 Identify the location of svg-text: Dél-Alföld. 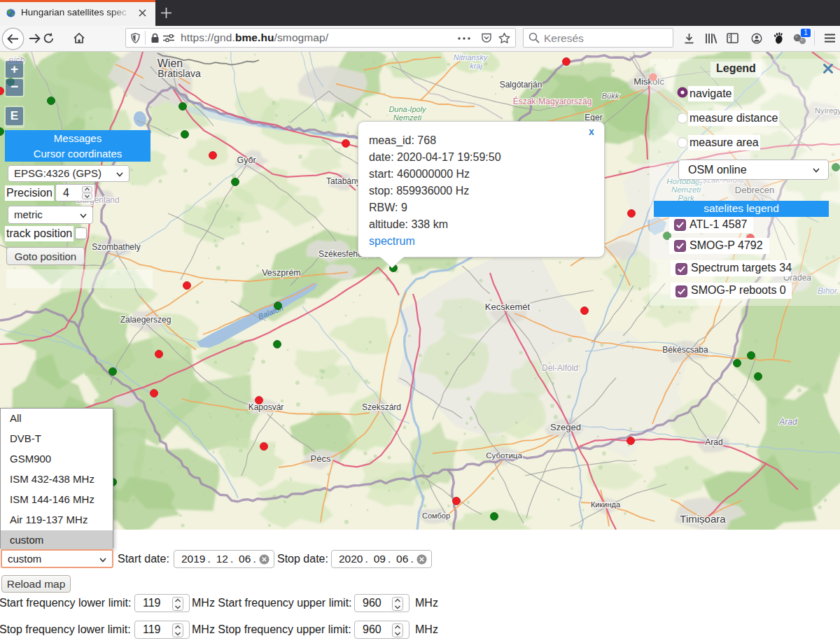
(560, 368).